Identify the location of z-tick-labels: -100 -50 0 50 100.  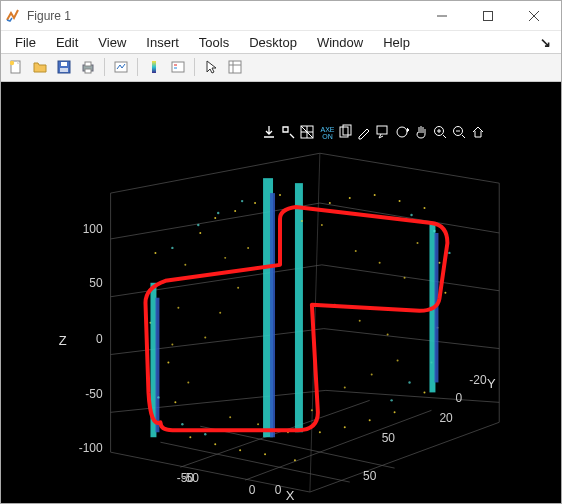
(91, 338).